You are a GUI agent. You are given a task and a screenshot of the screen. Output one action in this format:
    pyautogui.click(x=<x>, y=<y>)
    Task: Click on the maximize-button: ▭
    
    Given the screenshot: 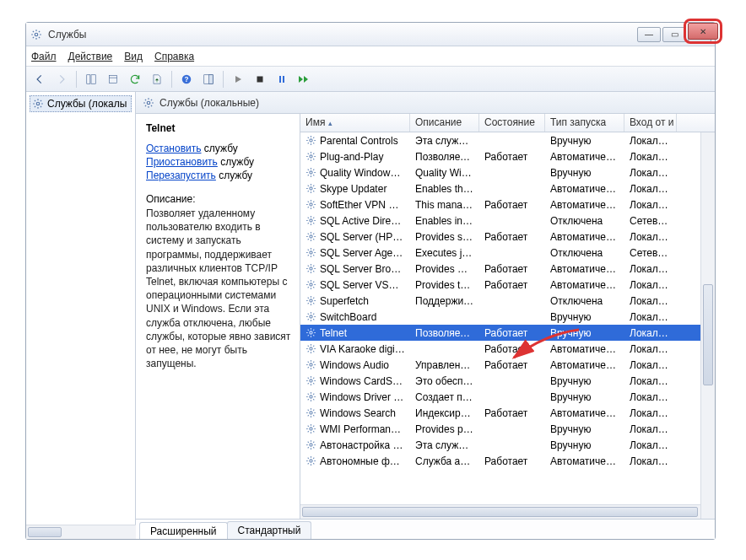 What is the action you would take?
    pyautogui.click(x=674, y=35)
    